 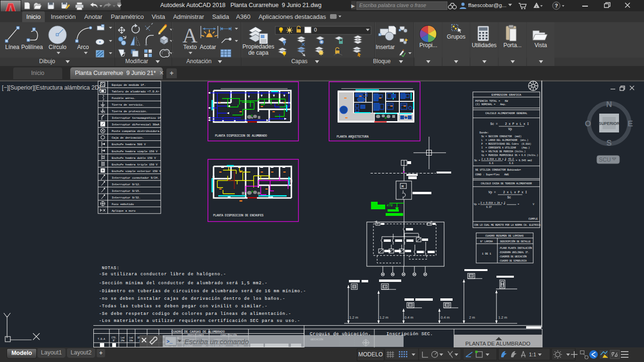 I want to click on svg-text: POTENCIA TOTAL = KW, so click(x=492, y=101).